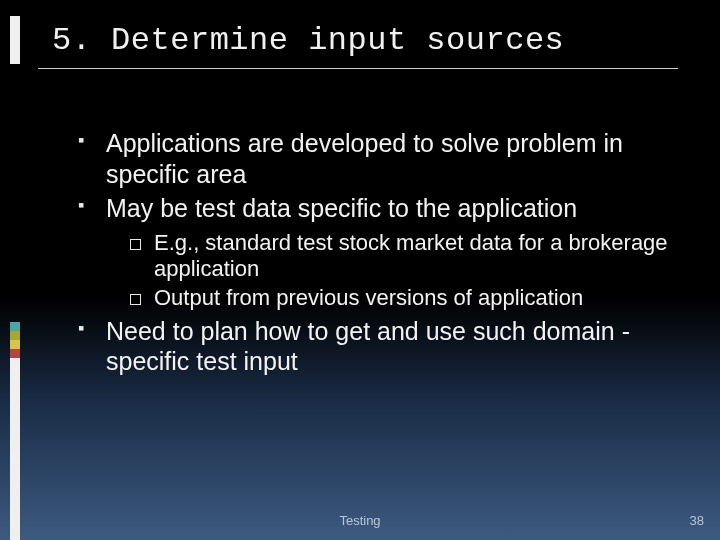  What do you see at coordinates (398, 257) in the screenshot?
I see `sub-bullet-item: E.g., standard test stock market data fo…` at bounding box center [398, 257].